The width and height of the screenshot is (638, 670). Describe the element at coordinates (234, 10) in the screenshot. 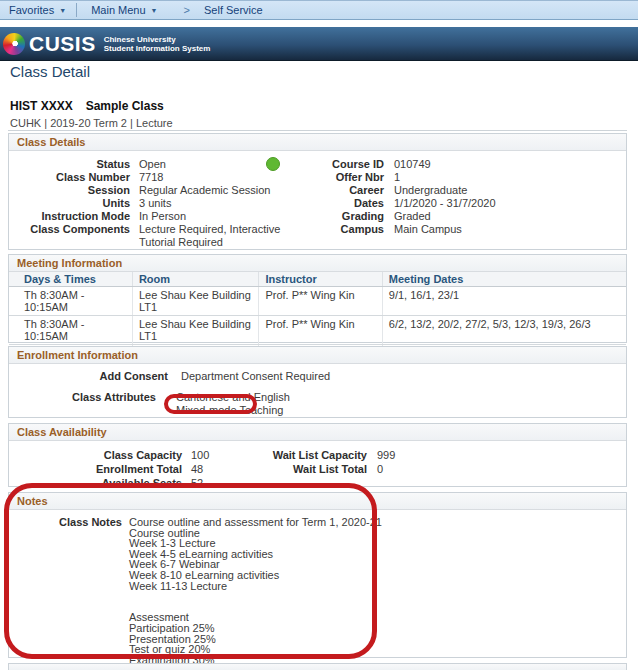

I see `breadcrumb-current-label: Self Service` at that location.